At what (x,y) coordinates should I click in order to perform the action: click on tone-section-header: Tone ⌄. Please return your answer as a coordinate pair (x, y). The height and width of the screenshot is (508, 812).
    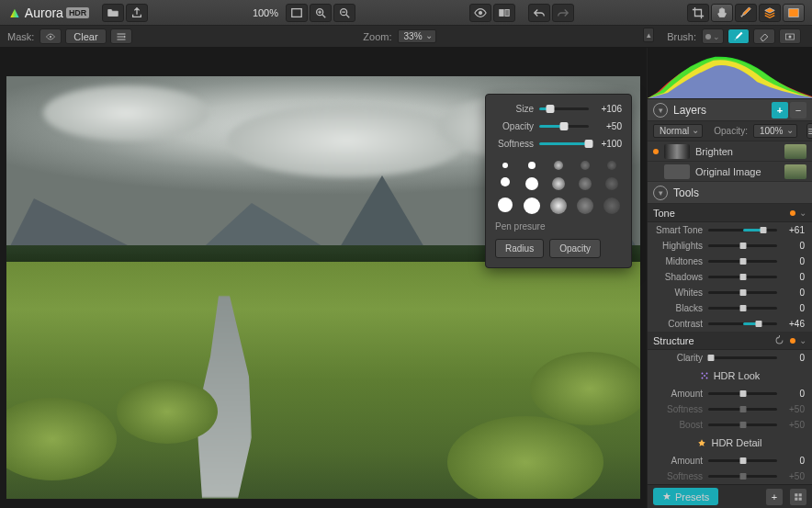
    Looking at the image, I should click on (729, 213).